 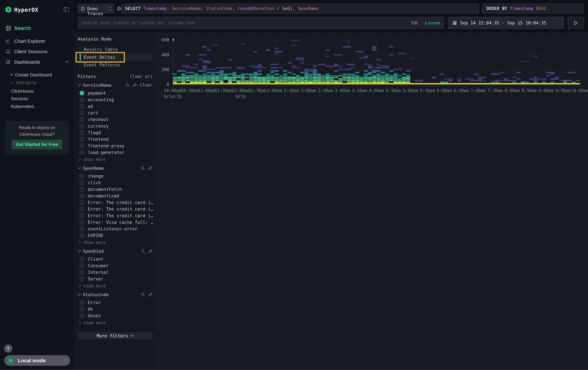 I want to click on filter-option-internal: Internal, so click(x=115, y=272).